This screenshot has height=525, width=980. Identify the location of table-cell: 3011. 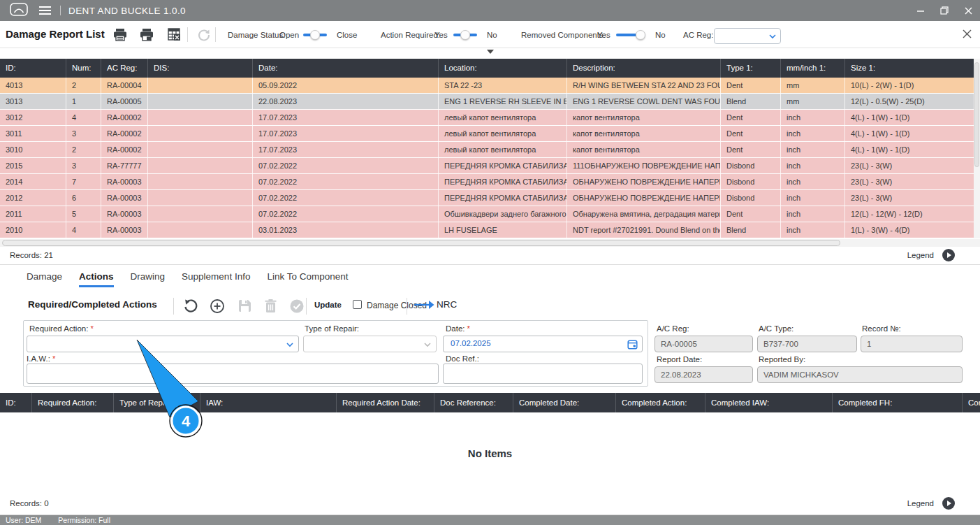
(34, 134).